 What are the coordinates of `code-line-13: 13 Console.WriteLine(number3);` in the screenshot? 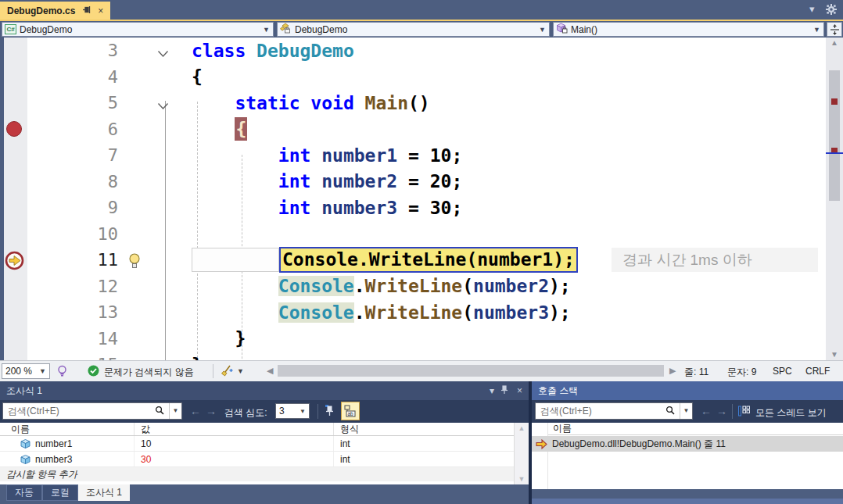 It's located at (413, 313).